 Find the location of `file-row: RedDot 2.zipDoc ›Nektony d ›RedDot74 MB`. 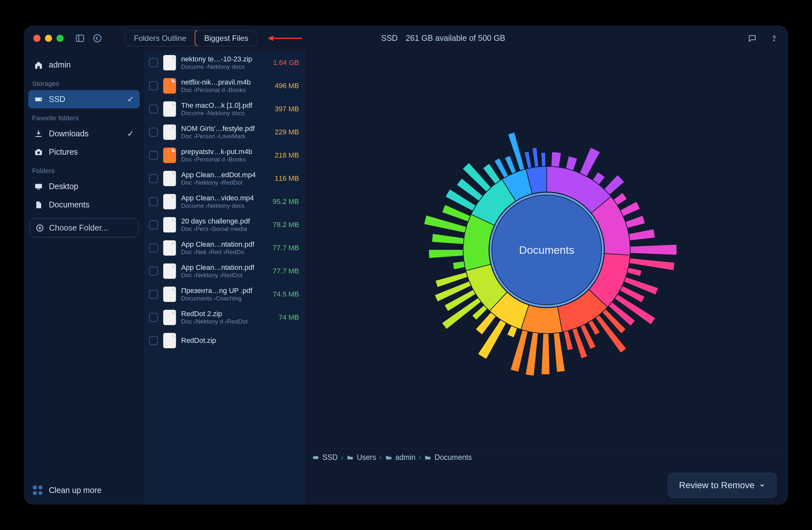

file-row: RedDot 2.zipDoc ›Nektony d ›RedDot74 MB is located at coordinates (224, 318).